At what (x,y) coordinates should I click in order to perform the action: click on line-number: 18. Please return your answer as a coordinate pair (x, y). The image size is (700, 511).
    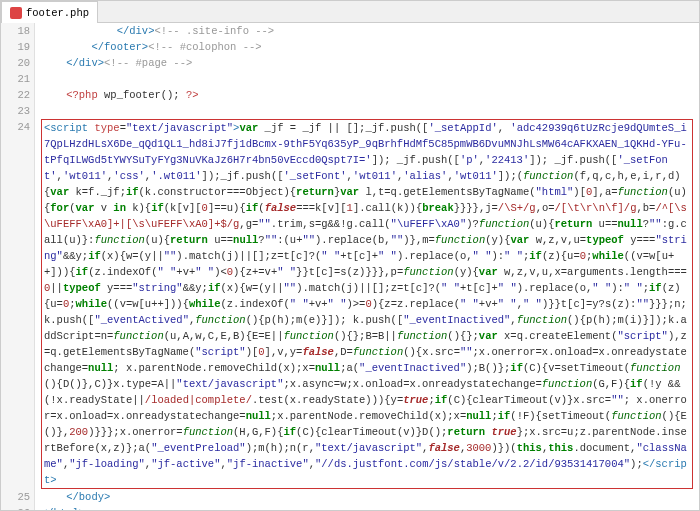
    Looking at the image, I should click on (16, 31).